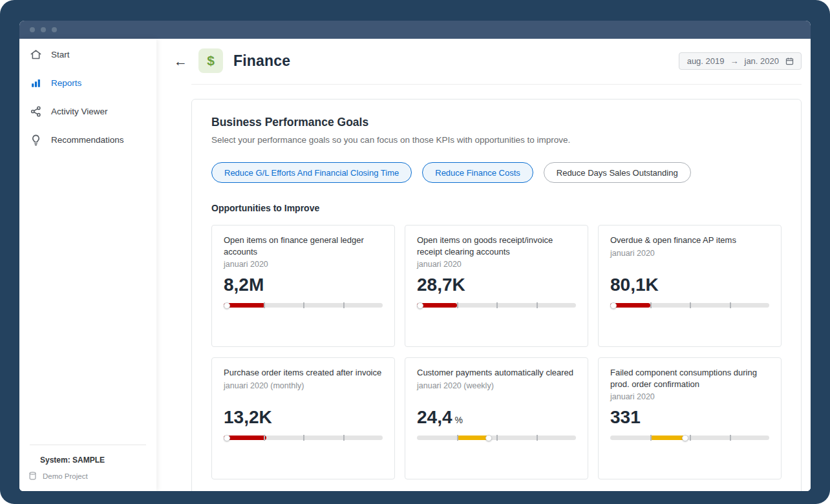 The width and height of the screenshot is (830, 504). What do you see at coordinates (459, 420) in the screenshot?
I see `kpi-value-unit: %` at bounding box center [459, 420].